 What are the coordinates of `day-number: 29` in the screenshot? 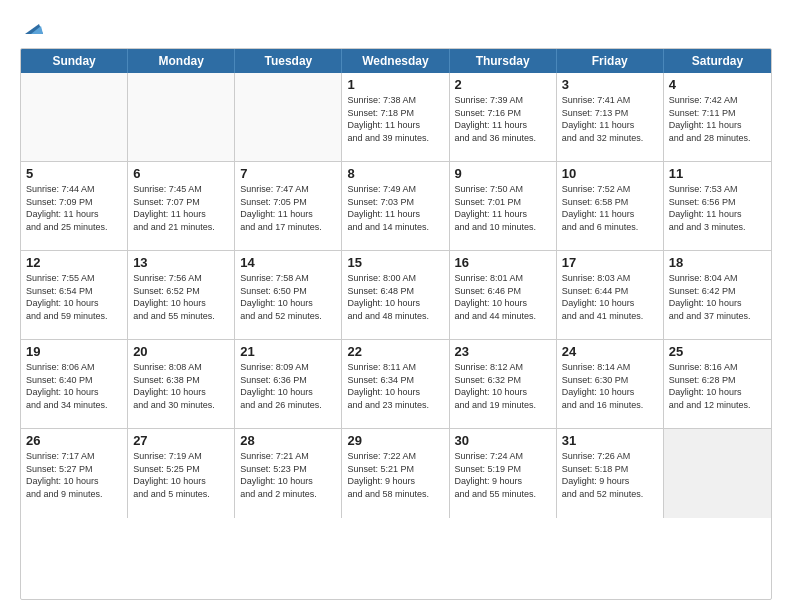 It's located at (395, 440).